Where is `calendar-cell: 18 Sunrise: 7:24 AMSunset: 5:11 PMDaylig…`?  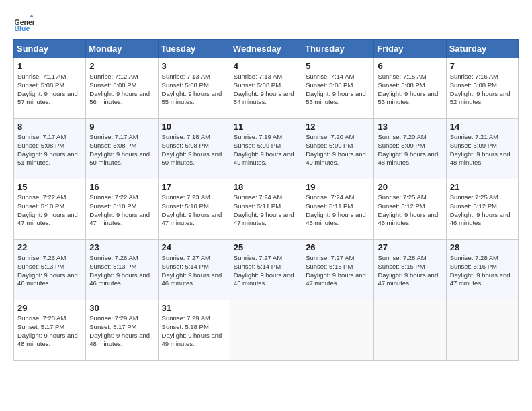 calendar-cell: 18 Sunrise: 7:24 AMSunset: 5:11 PMDaylig… is located at coordinates (266, 210).